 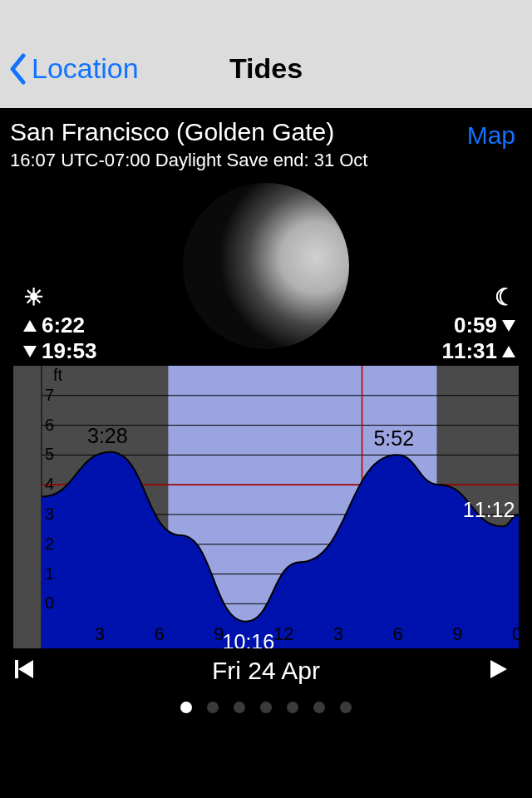 What do you see at coordinates (189, 160) in the screenshot?
I see `location-subtitle: 16:07 UTC-07:00 Daylight Save end: 31 Oc…` at bounding box center [189, 160].